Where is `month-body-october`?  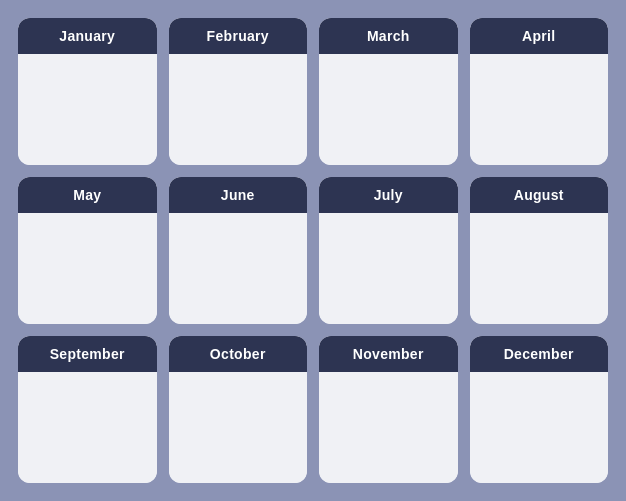
month-body-october is located at coordinates (238, 428).